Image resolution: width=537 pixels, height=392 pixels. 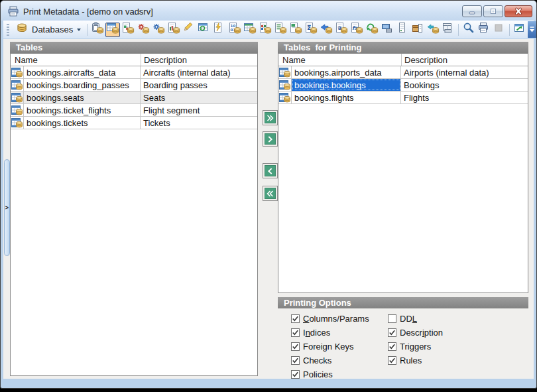 I want to click on table-name-cell: bookings.flights, so click(x=346, y=98).